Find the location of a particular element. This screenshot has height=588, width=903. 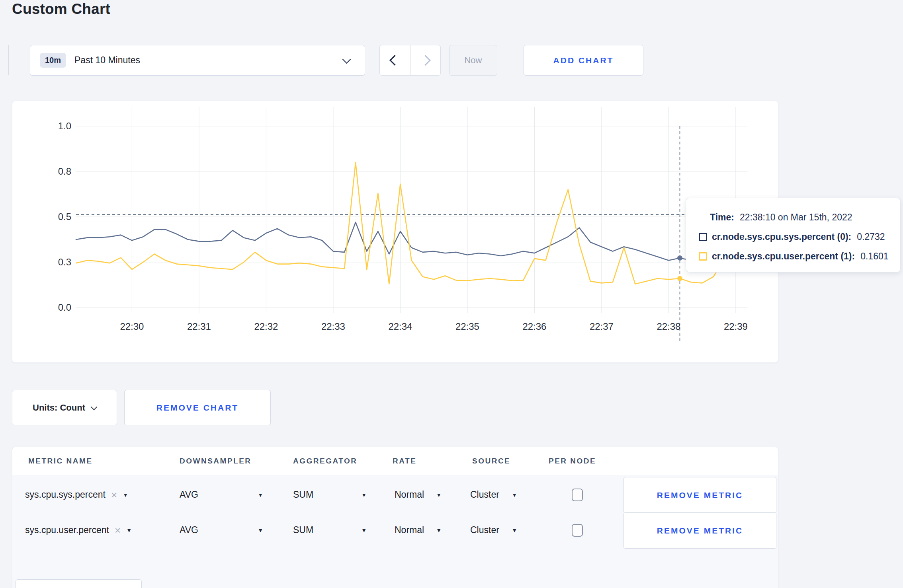

y-axis-tick-label: 0.5 is located at coordinates (53, 217).